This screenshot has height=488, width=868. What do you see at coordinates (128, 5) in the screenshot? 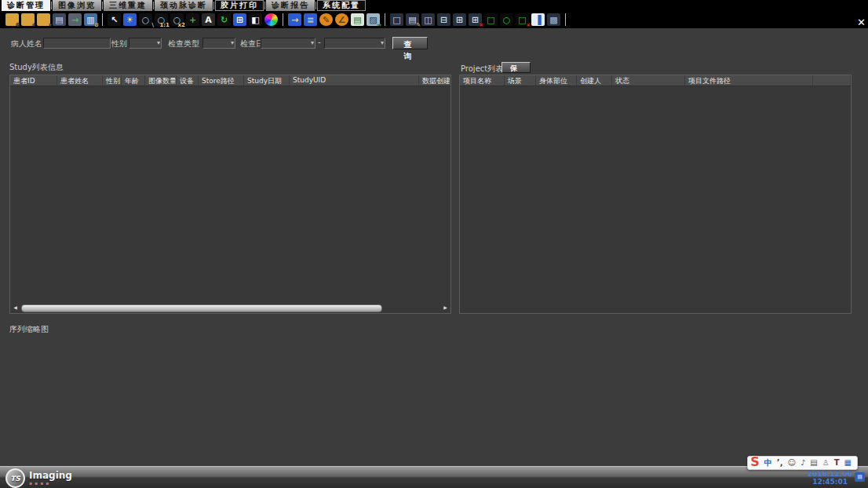
I see `tab-3d-reconstruction: 三维重建` at bounding box center [128, 5].